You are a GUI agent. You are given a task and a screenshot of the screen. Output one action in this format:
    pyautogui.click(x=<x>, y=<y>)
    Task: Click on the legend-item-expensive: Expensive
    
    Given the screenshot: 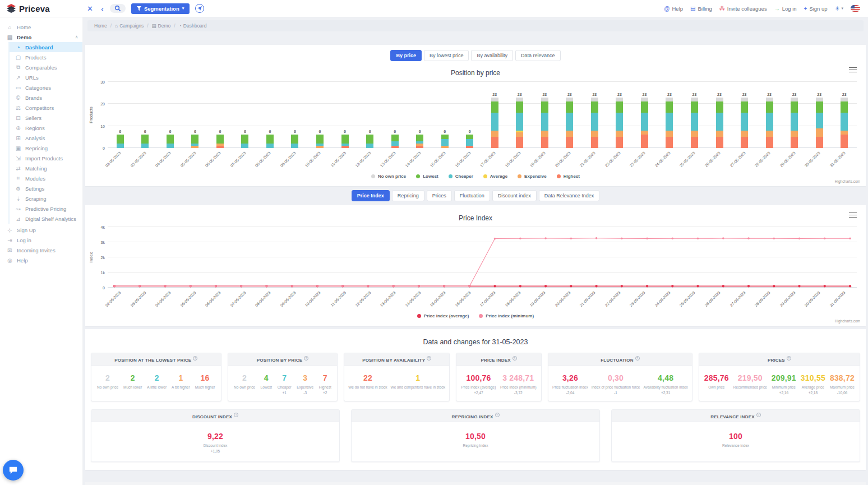 What is the action you would take?
    pyautogui.click(x=532, y=176)
    